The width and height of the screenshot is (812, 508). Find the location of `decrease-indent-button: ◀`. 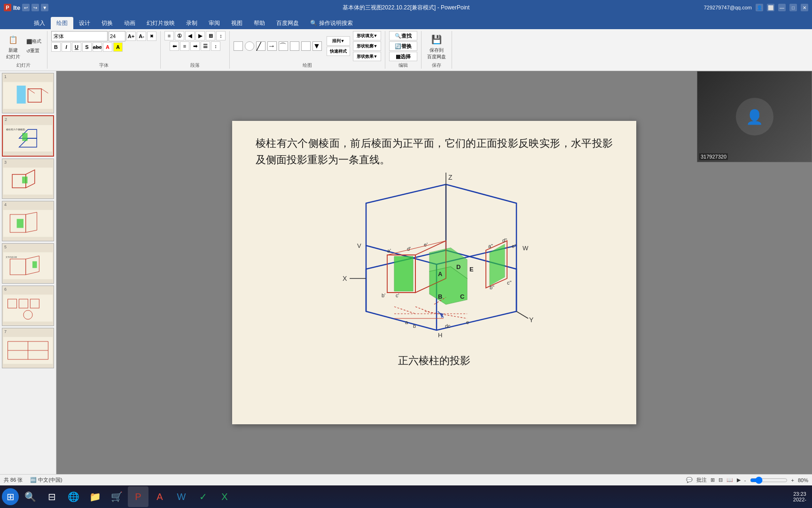

decrease-indent-button: ◀ is located at coordinates (190, 36).